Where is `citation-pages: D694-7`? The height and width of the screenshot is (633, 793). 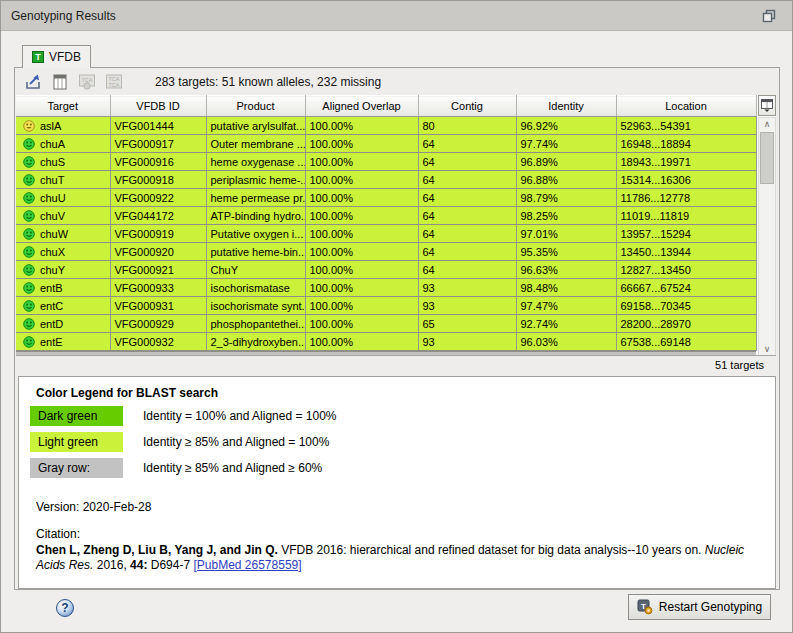
citation-pages: D694-7 is located at coordinates (170, 565).